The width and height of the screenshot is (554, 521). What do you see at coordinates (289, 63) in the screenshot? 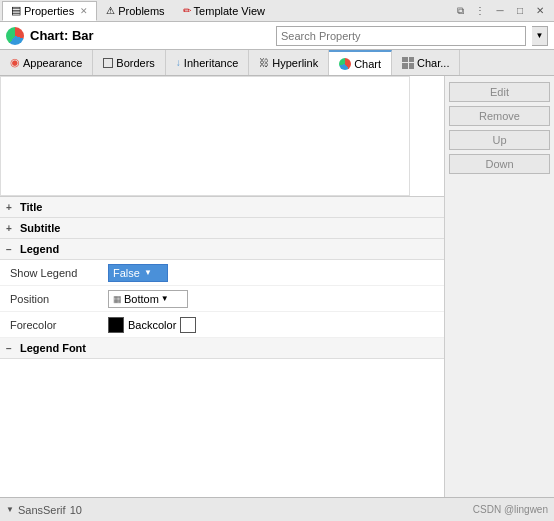
I see `tab-hyperlink: ⛓ Hyperlink` at bounding box center [289, 63].